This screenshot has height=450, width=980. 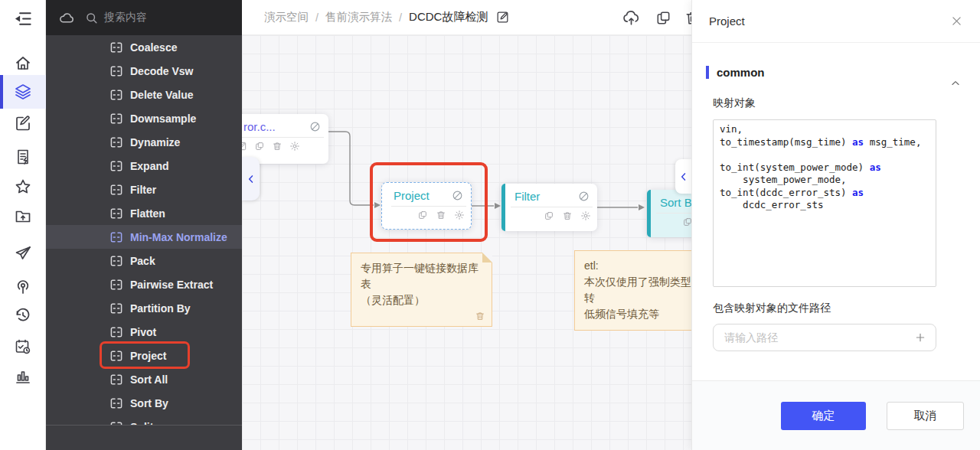 I want to click on operator-label: Min-Max Normalize, so click(x=179, y=237).